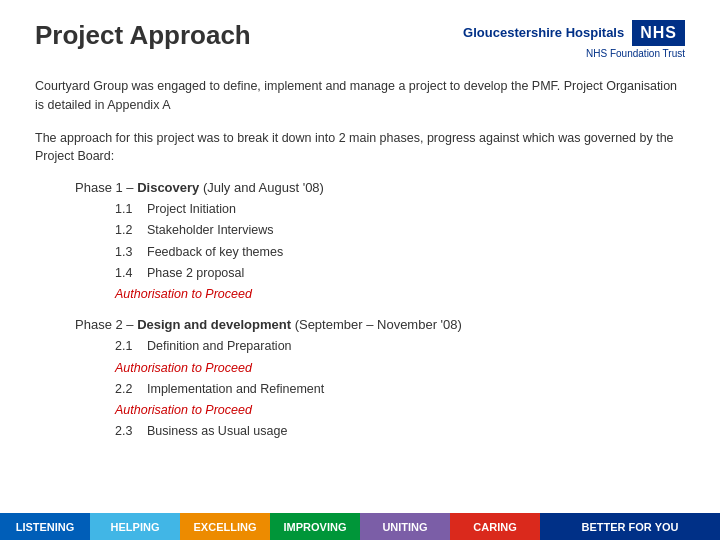 The image size is (720, 540). I want to click on list-item: 1.2 Stakeholder Interviews, so click(400, 230).